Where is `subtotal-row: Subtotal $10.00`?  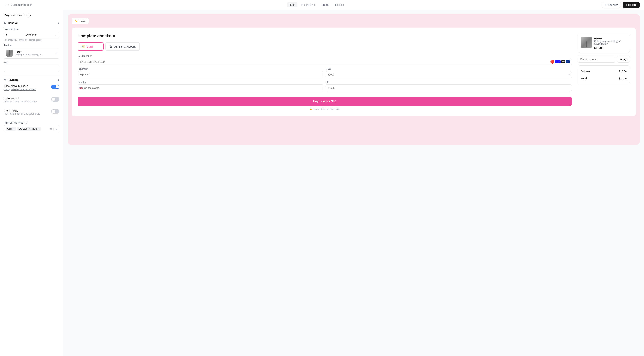 subtotal-row: Subtotal $10.00 is located at coordinates (604, 71).